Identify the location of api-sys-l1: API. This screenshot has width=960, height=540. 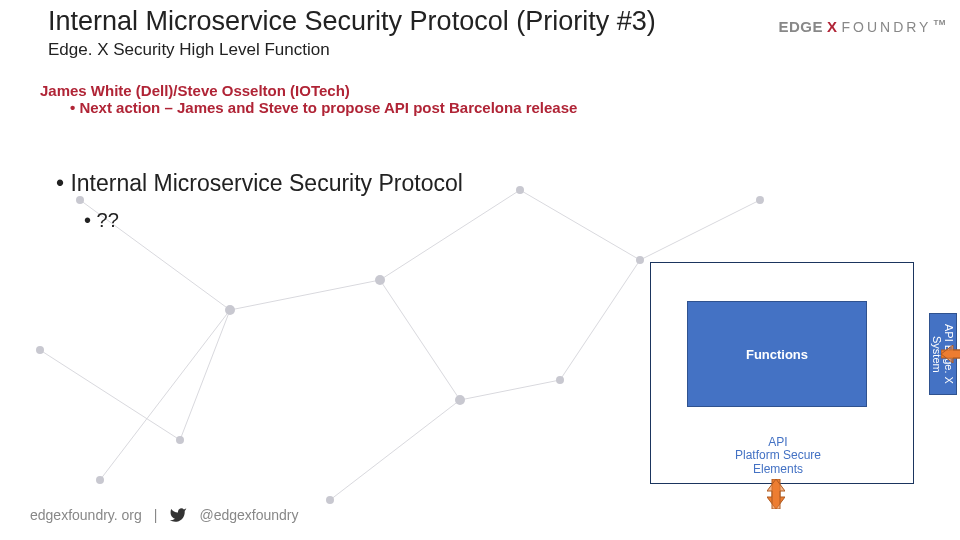
(949, 333).